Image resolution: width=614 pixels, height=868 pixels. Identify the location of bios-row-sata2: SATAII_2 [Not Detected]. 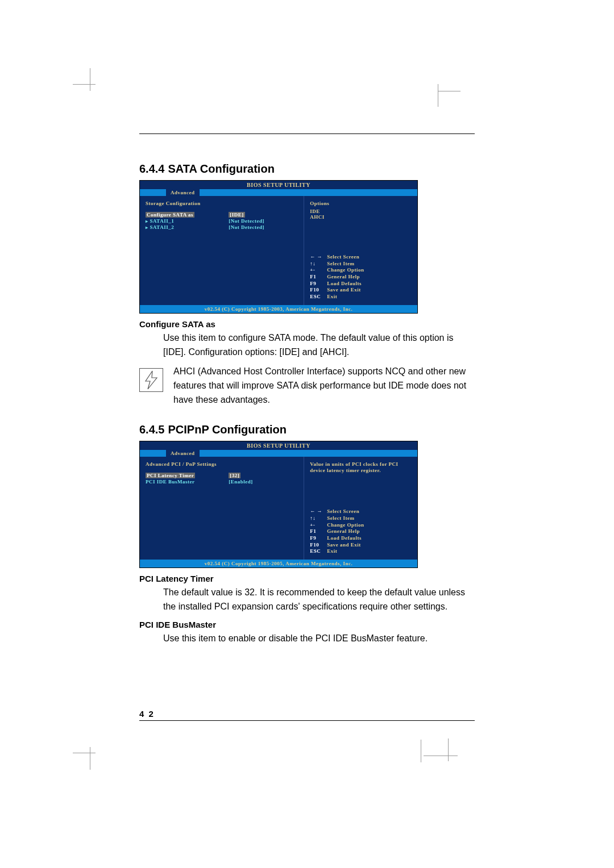
(222, 227).